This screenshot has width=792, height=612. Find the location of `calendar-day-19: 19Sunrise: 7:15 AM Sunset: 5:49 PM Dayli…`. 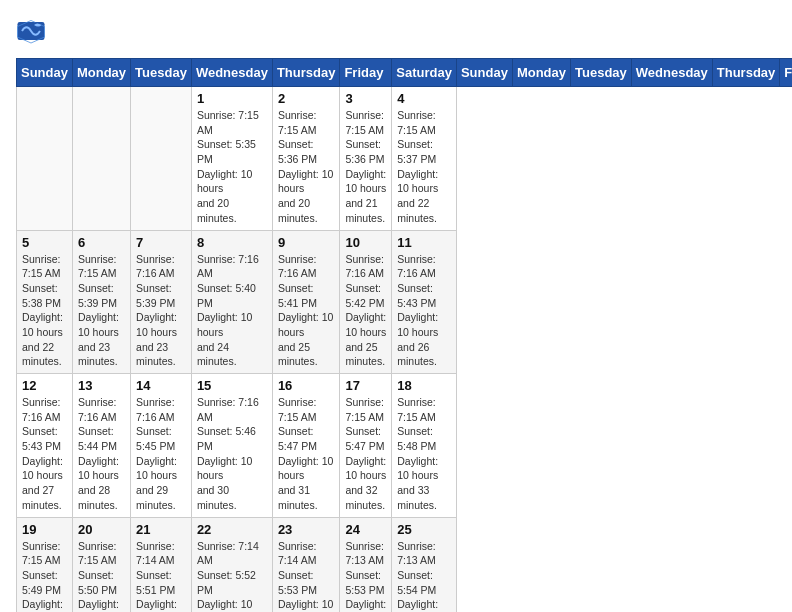

calendar-day-19: 19Sunrise: 7:15 AM Sunset: 5:49 PM Dayli… is located at coordinates (45, 564).